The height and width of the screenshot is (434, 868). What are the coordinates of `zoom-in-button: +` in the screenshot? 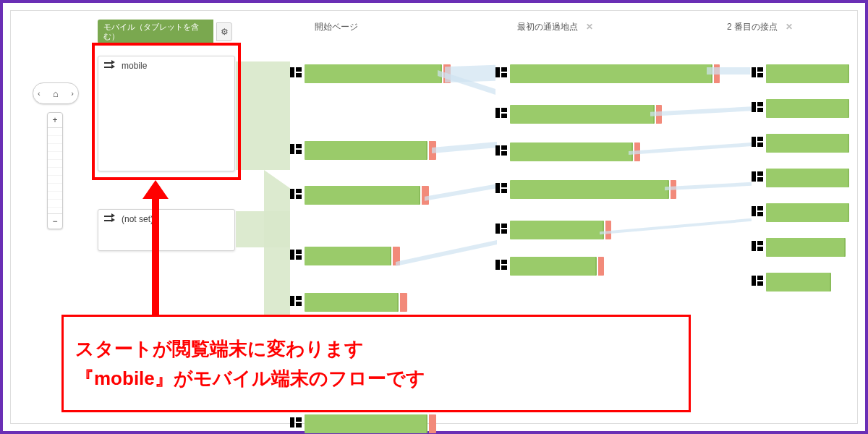 It's located at (55, 120).